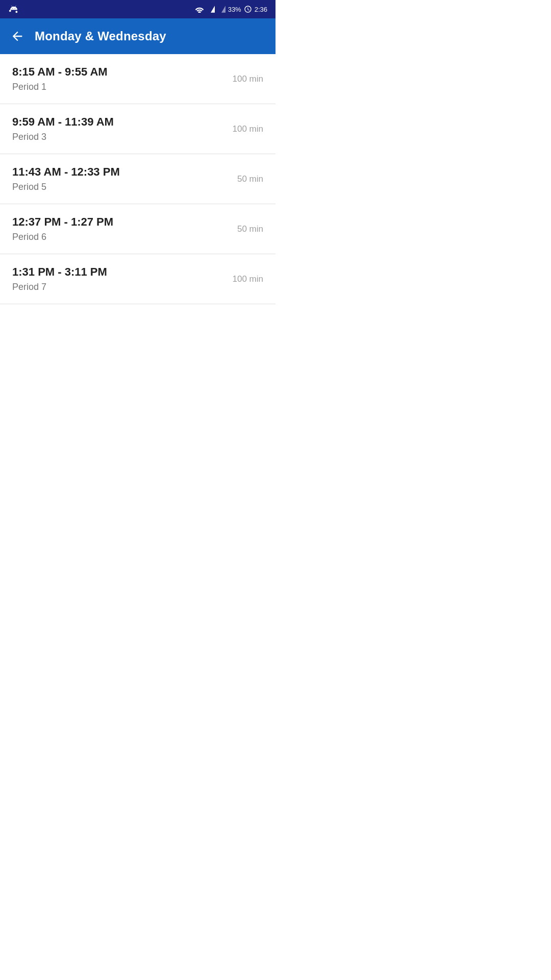  Describe the element at coordinates (138, 129) in the screenshot. I see `schedule-item: 9:59 AM - 11:39 AM Period 3 100 min` at that location.